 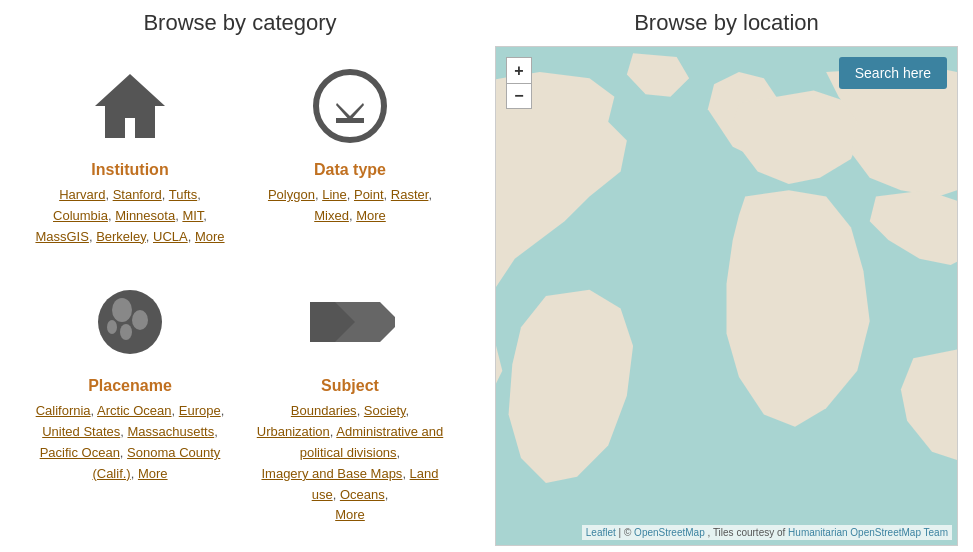 I want to click on link-united-states: United States, so click(x=81, y=432).